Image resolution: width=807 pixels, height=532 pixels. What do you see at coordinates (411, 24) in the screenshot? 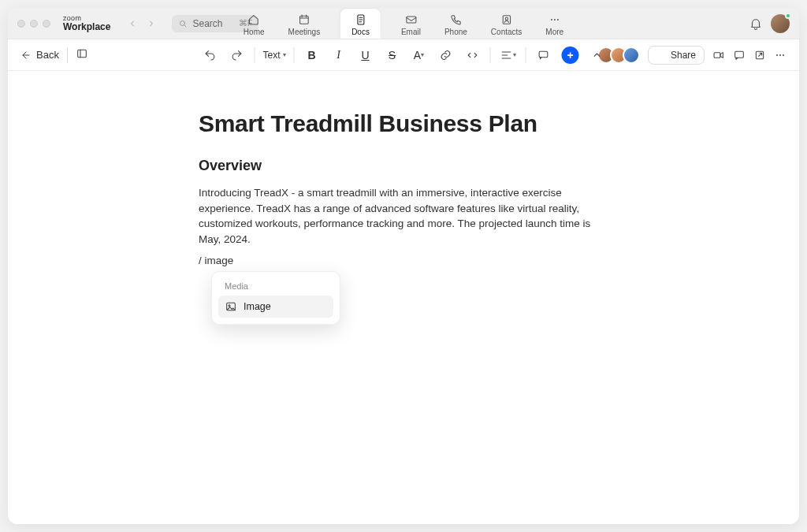
I see `nav-email: Email` at bounding box center [411, 24].